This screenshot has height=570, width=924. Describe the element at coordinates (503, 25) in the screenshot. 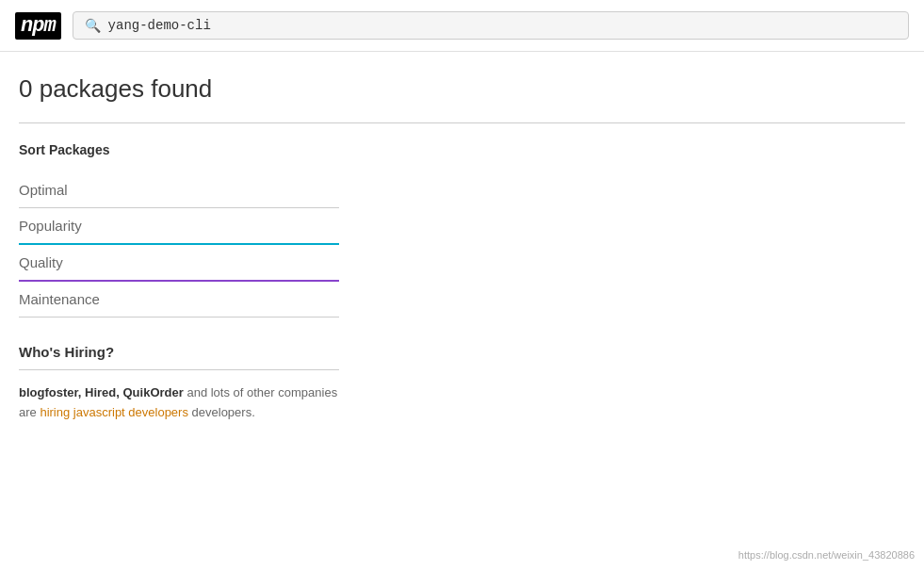

I see `search-input` at that location.